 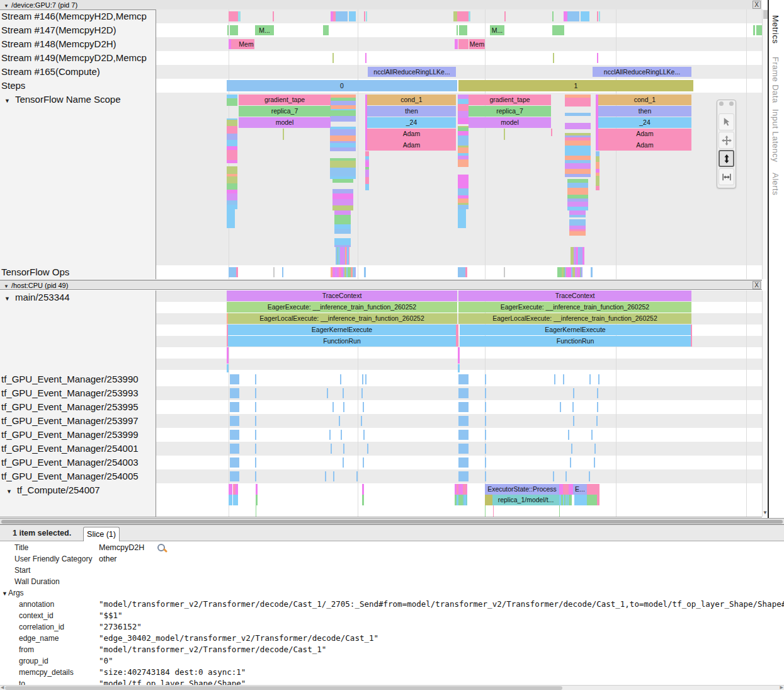 What do you see at coordinates (412, 134) in the screenshot?
I see `timeline-slice: Adam` at bounding box center [412, 134].